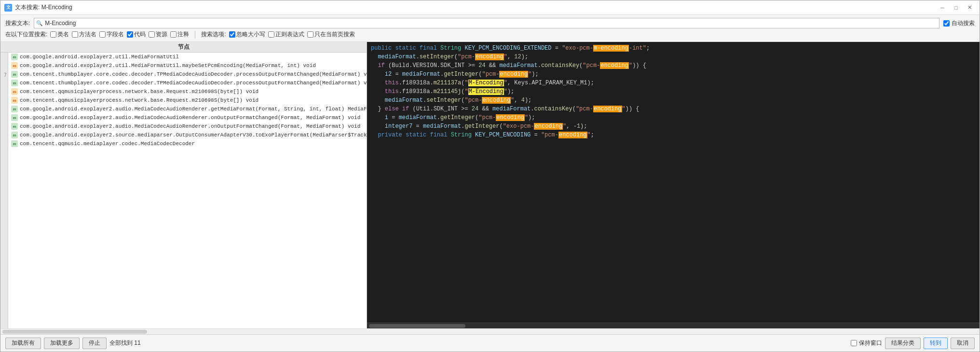 This screenshot has height=352, width=980. What do you see at coordinates (112, 35) in the screenshot?
I see `cb-field-label: 字段名` at bounding box center [112, 35].